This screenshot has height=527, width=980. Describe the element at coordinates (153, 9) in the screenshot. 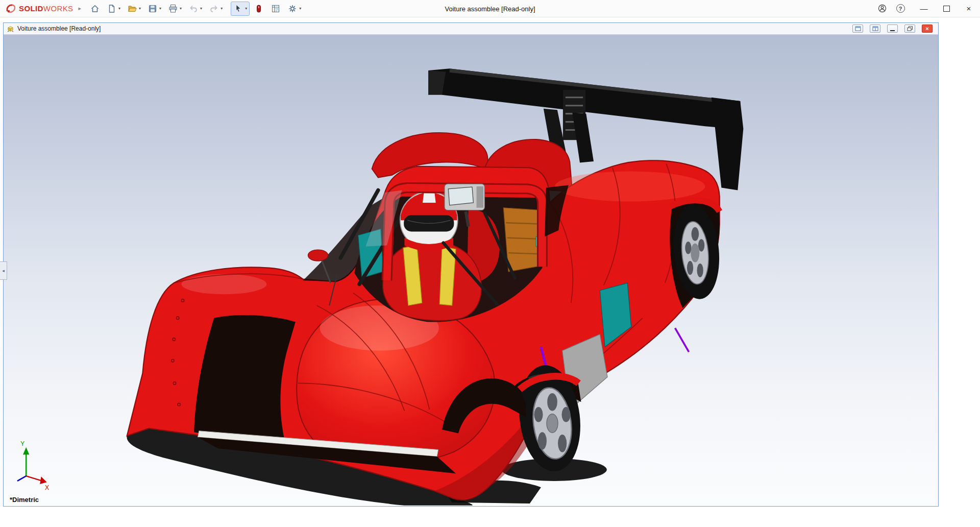

I see `save-icon` at that location.